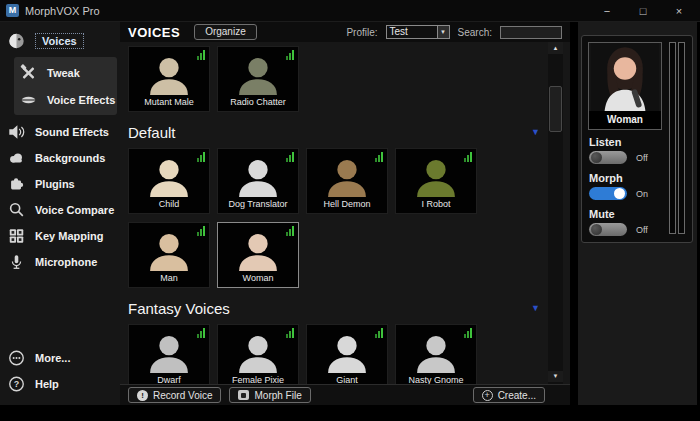  Describe the element at coordinates (258, 79) in the screenshot. I see `voice-tile: Radio Chatter` at that location.